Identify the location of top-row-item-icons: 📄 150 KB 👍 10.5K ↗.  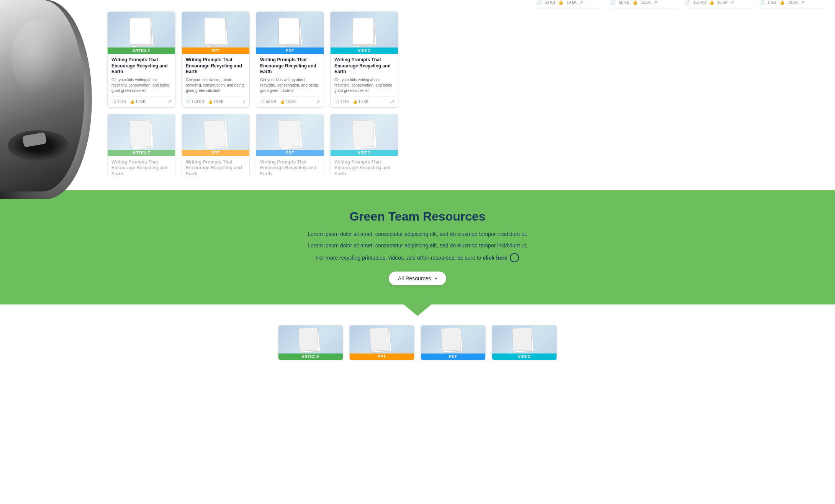
(709, 2).